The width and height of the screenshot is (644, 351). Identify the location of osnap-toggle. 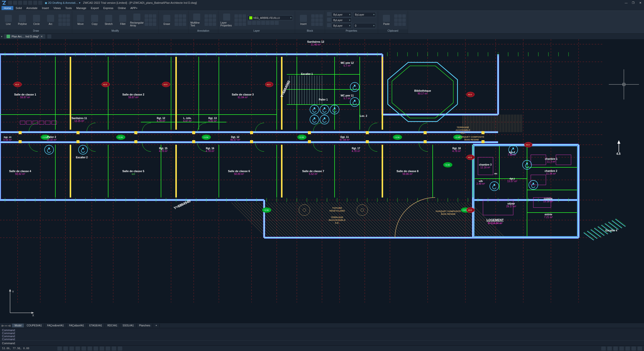
(84, 348).